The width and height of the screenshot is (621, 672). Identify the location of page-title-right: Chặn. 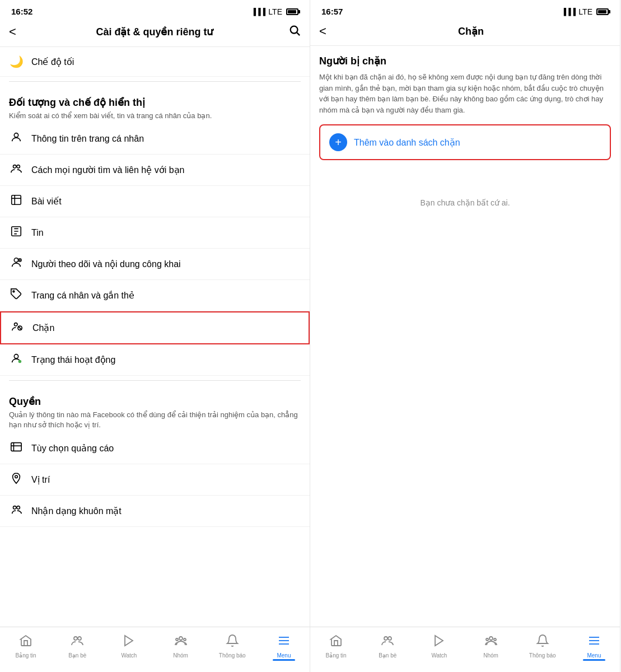
(471, 31).